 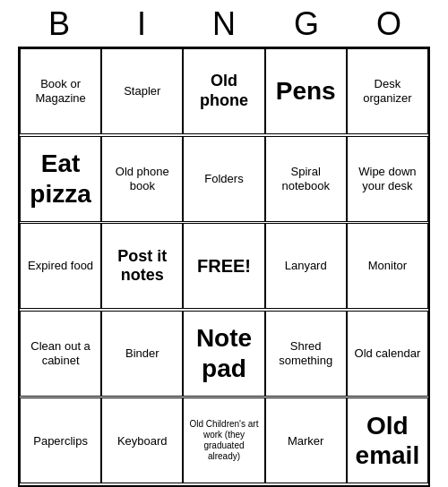 What do you see at coordinates (142, 24) in the screenshot?
I see `title-letter: I` at bounding box center [142, 24].